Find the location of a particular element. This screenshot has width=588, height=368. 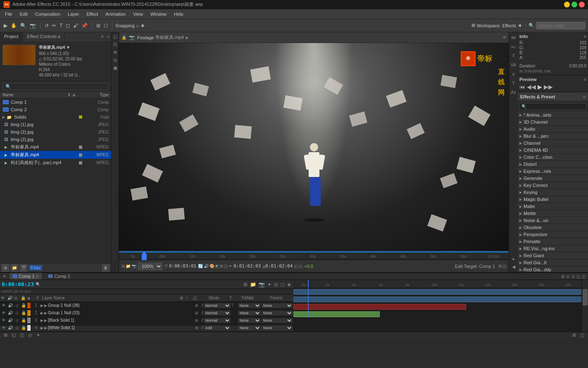

layer-parent-2: None is located at coordinates (277, 313).